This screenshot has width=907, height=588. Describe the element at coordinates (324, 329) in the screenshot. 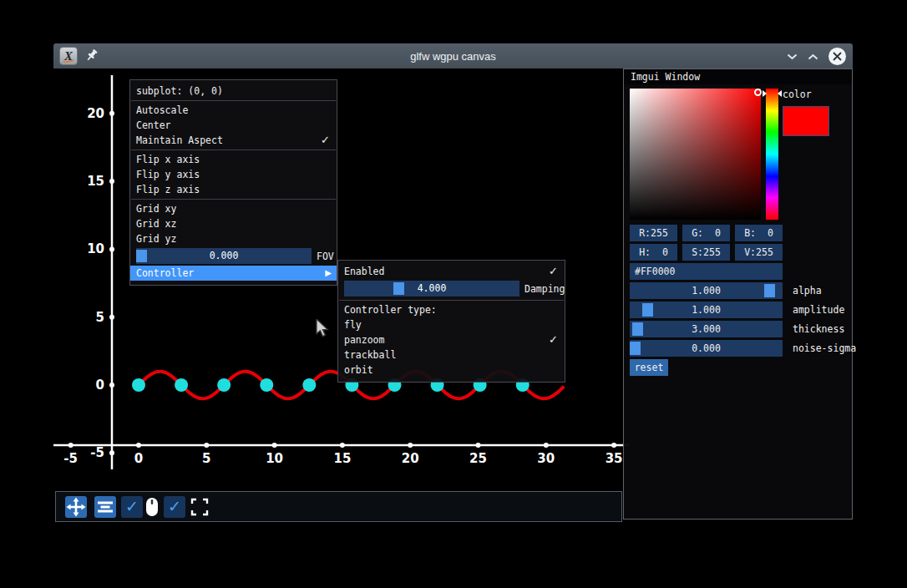

I see `mouse-cursor` at that location.